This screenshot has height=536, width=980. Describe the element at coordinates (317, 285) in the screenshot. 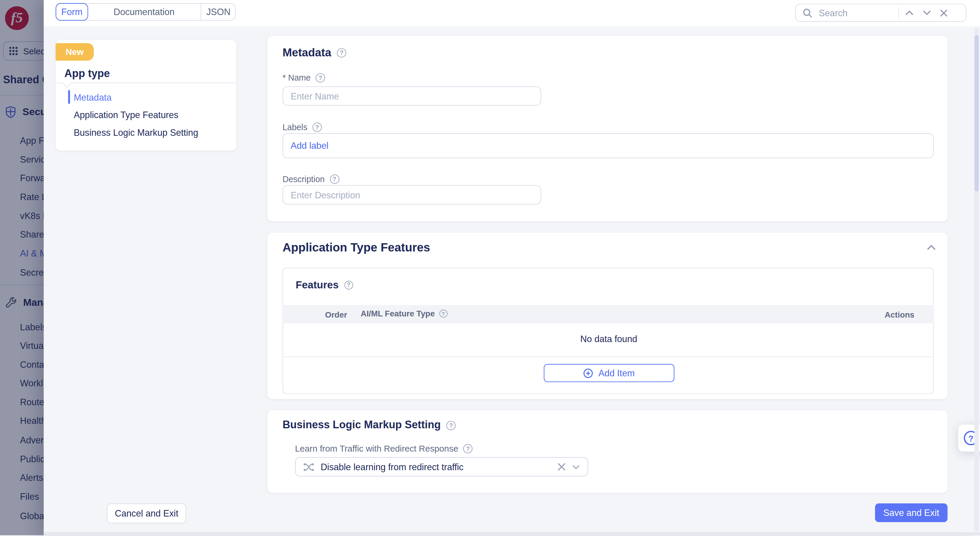

I see `features-title: Features` at that location.